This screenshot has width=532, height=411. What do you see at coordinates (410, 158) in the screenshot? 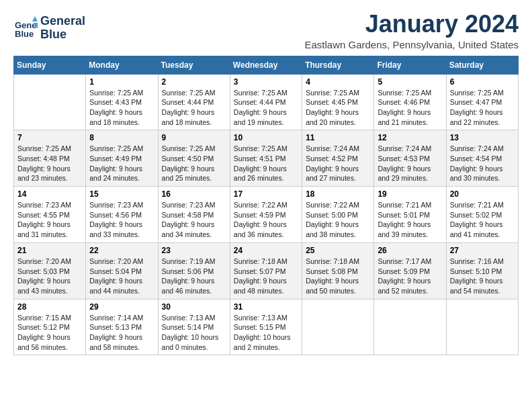
I see `calendar-cell: 12Sunrise: 7:24 AM Sunset: 4:53 PM Dayli…` at bounding box center [410, 158].